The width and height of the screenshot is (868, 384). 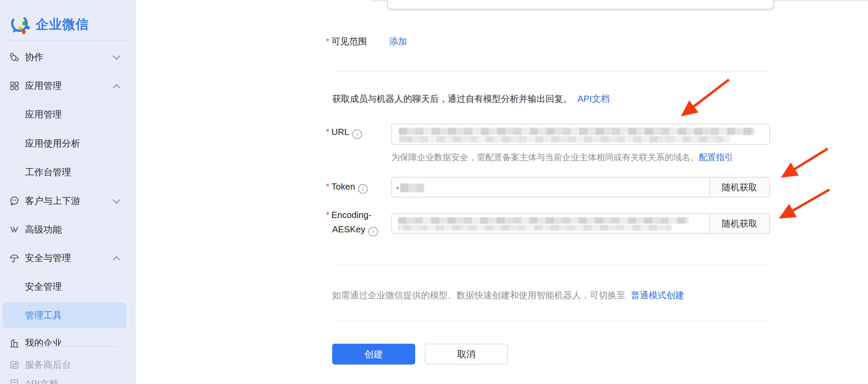 What do you see at coordinates (352, 222) in the screenshot?
I see `aeskey-label: *Encoding- AESKeyi` at bounding box center [352, 222].